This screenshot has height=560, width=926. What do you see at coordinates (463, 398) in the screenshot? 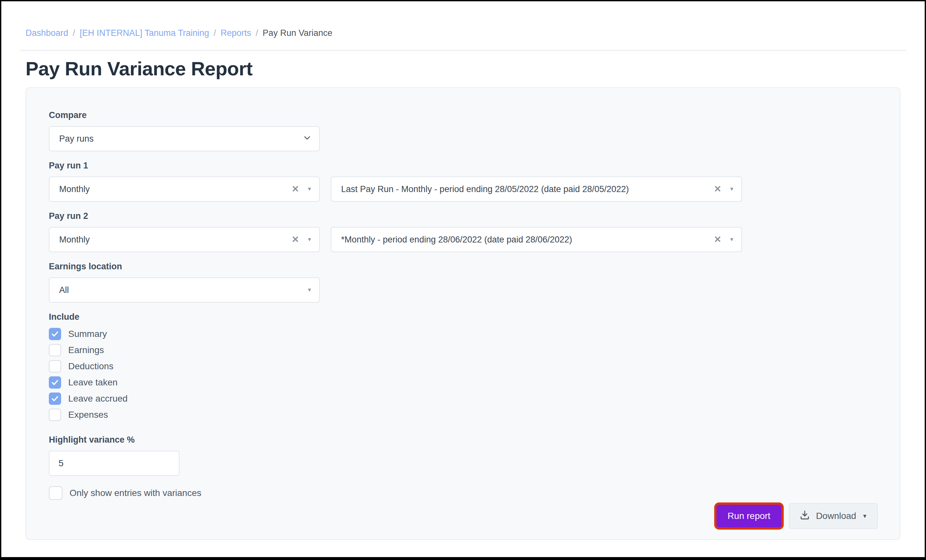
I see `checkbox-row-leave-accrued: Leave accrued` at bounding box center [463, 398].